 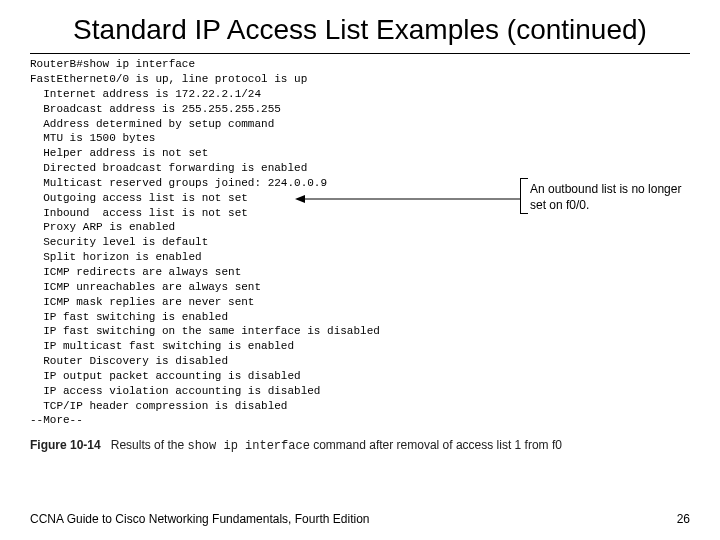 What do you see at coordinates (360, 64) in the screenshot?
I see `console-prompt-line: RouterB#show ip interface` at bounding box center [360, 64].